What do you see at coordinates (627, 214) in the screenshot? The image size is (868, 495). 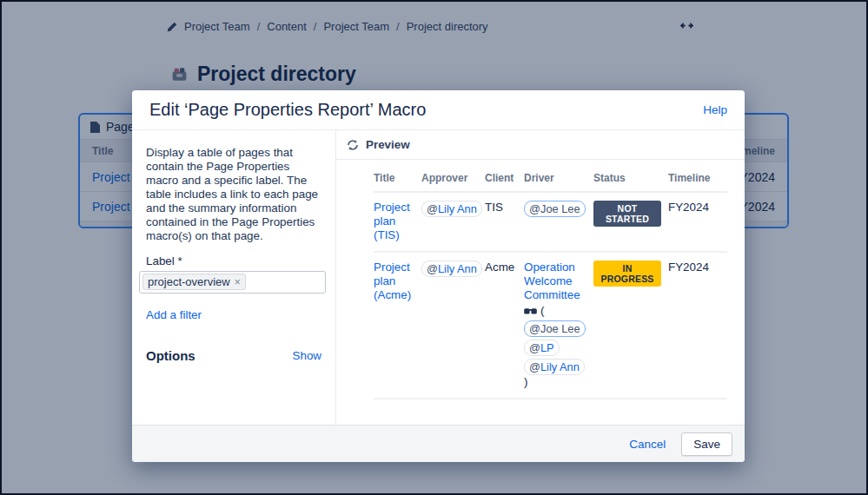 I see `status-badge: NOT STARTED` at bounding box center [627, 214].